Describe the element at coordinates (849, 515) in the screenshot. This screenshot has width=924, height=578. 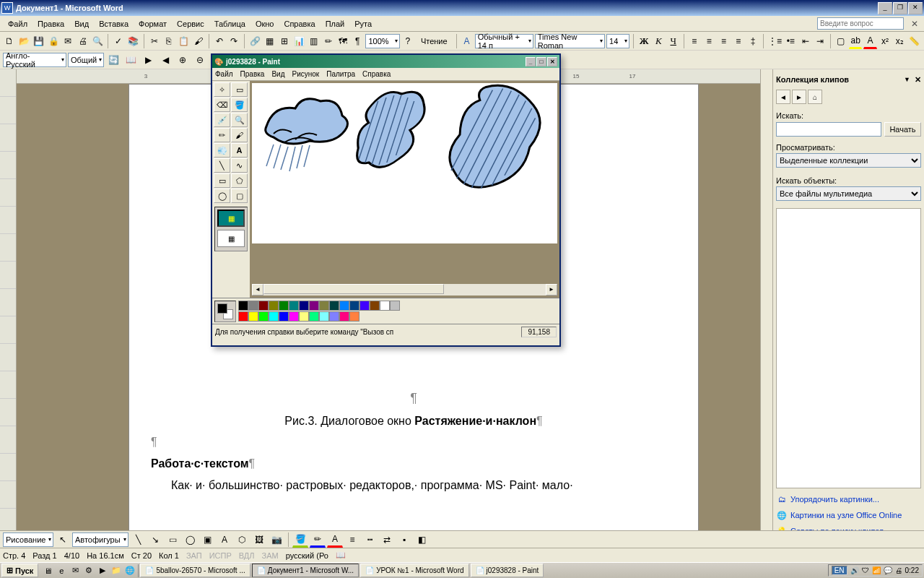
I see `office-online-link: 🌐Картинки на узле Office Online` at that location.